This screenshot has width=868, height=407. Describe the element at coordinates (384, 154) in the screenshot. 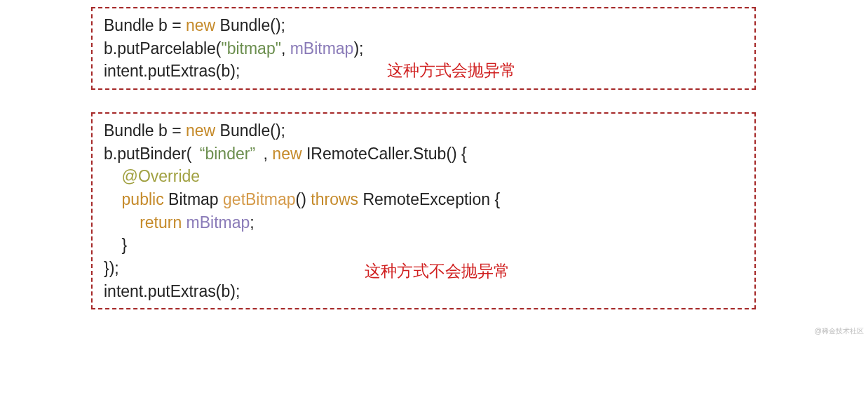

I see `code-text: IRemoteCaller.Stub() {` at that location.